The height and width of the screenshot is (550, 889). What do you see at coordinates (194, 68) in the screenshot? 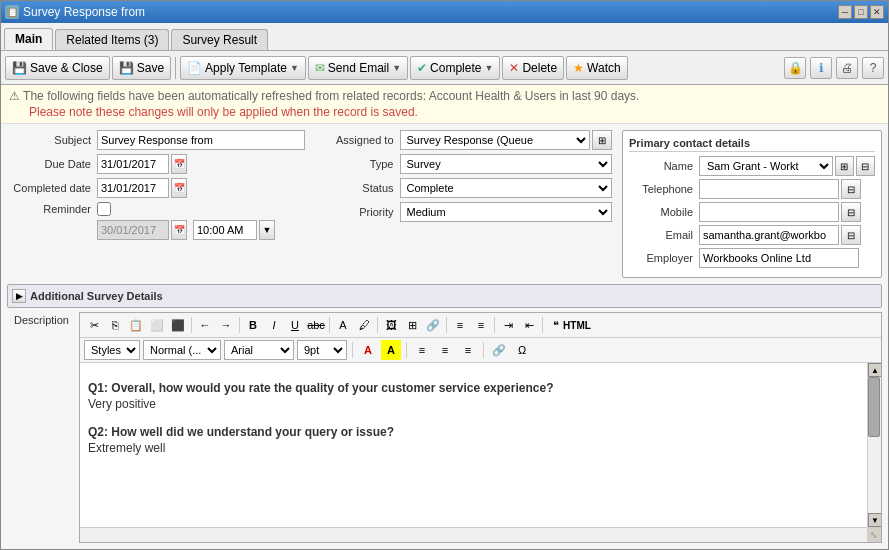
I see `apply-template-icon: 📄` at bounding box center [194, 68].